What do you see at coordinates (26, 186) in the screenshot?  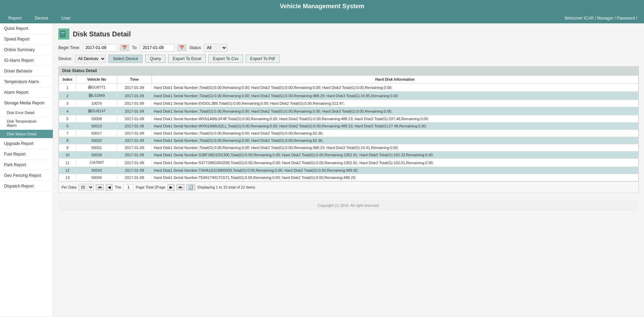 I see `sidebar-item-dispatch-report: Dispatch Report` at bounding box center [26, 186].